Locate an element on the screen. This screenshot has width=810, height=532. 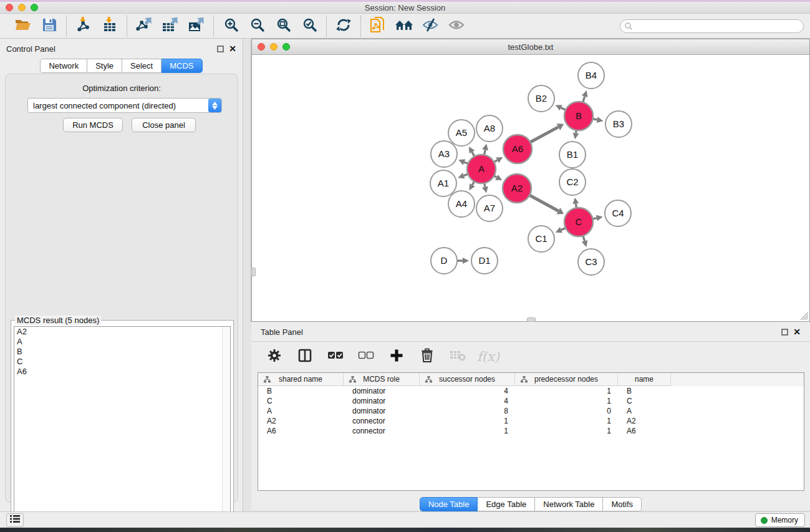
import-network-button is located at coordinates (84, 26).